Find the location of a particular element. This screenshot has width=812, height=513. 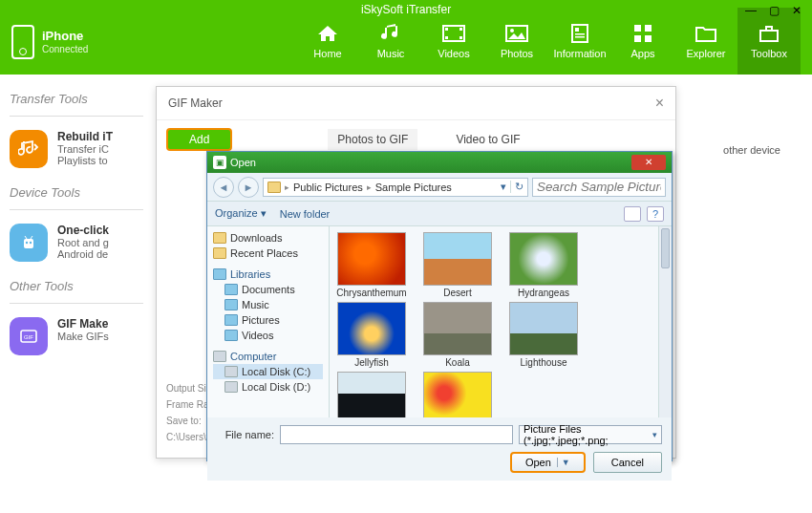

tree-recent: Recent Places is located at coordinates (267, 253).